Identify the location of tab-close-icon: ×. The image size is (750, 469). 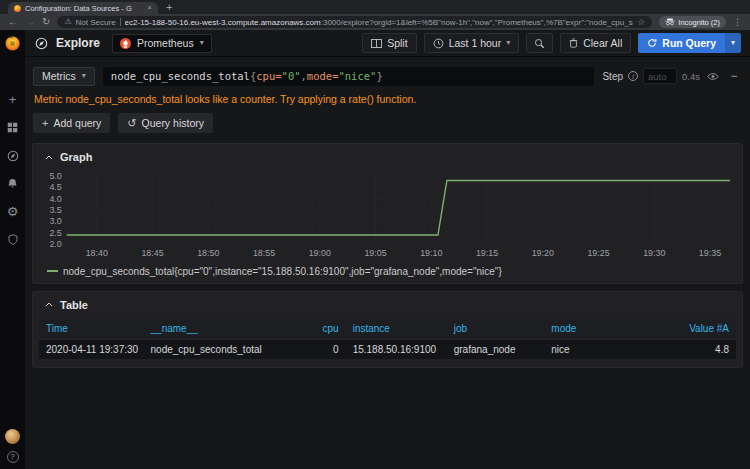
(150, 8).